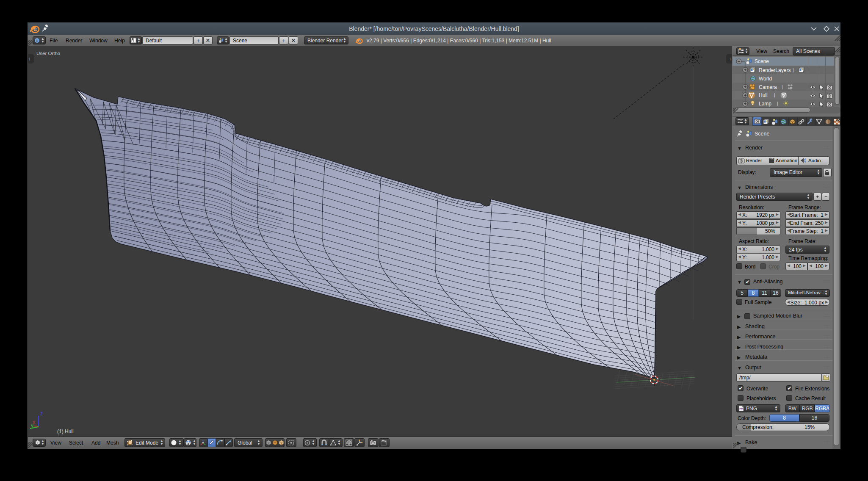  I want to click on svg-text: z, so click(41, 414).